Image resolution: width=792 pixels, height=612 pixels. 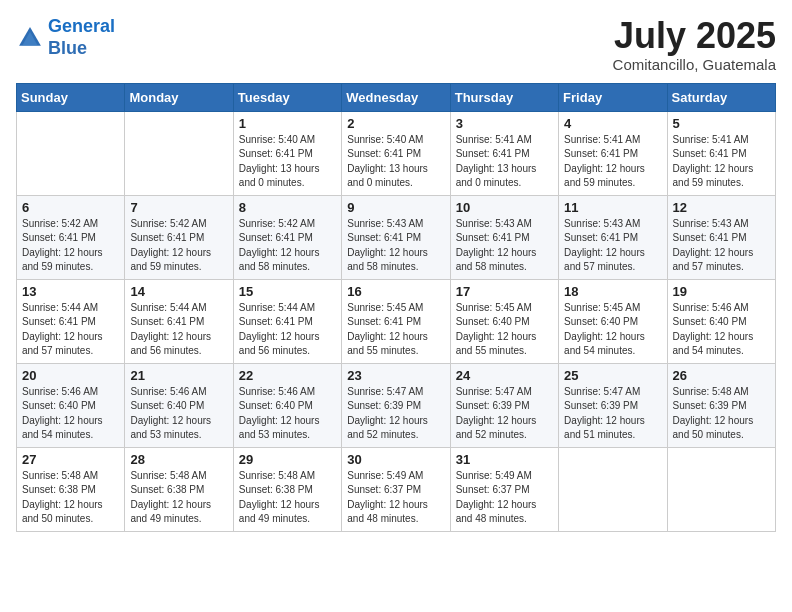 I want to click on day-number: 23, so click(x=396, y=376).